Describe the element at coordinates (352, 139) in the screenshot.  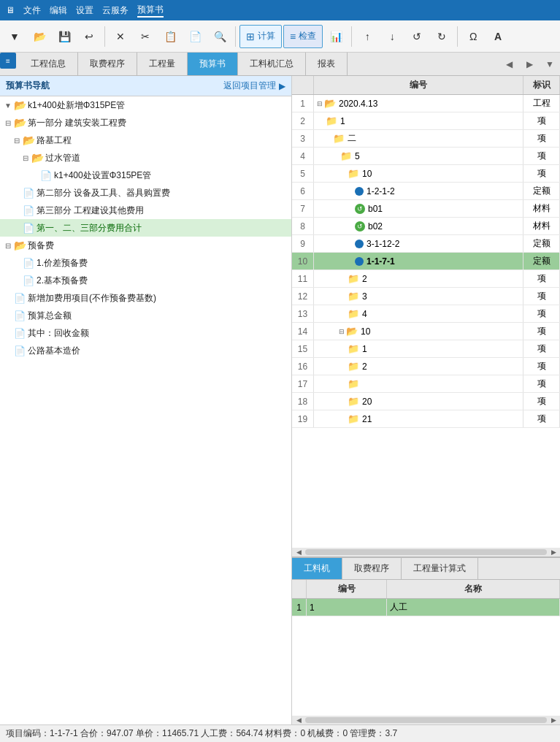
I see `row-code-text: 二` at that location.